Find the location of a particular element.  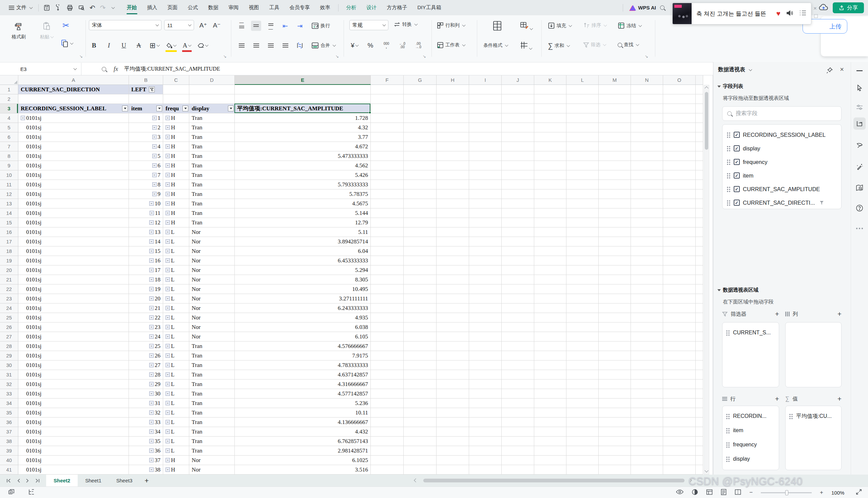

cell-D28: Tran is located at coordinates (212, 346).